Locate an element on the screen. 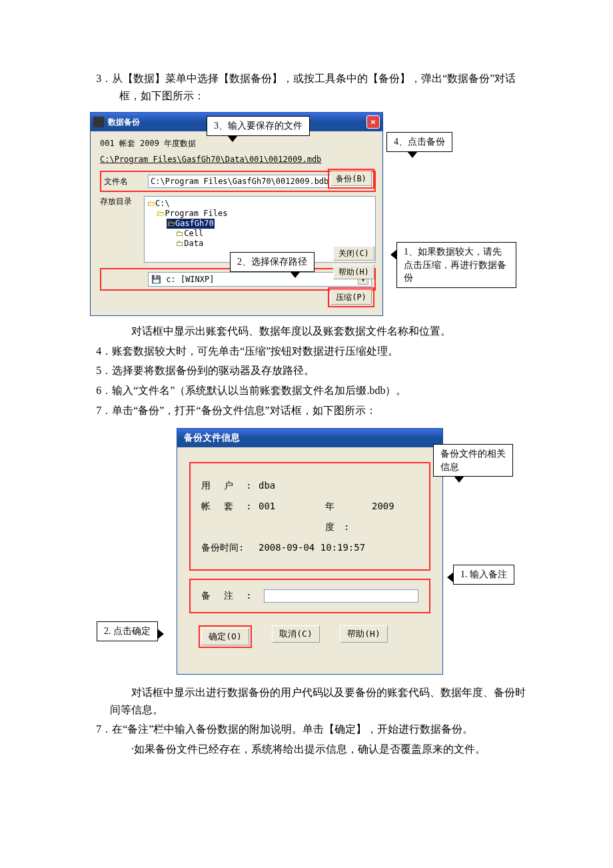 Image resolution: width=613 pixels, height=868 pixels. step-6-text: 6．输入“文件名”（系统默认以当前账套数据文件名加后缀.bdb）。 is located at coordinates (306, 391).